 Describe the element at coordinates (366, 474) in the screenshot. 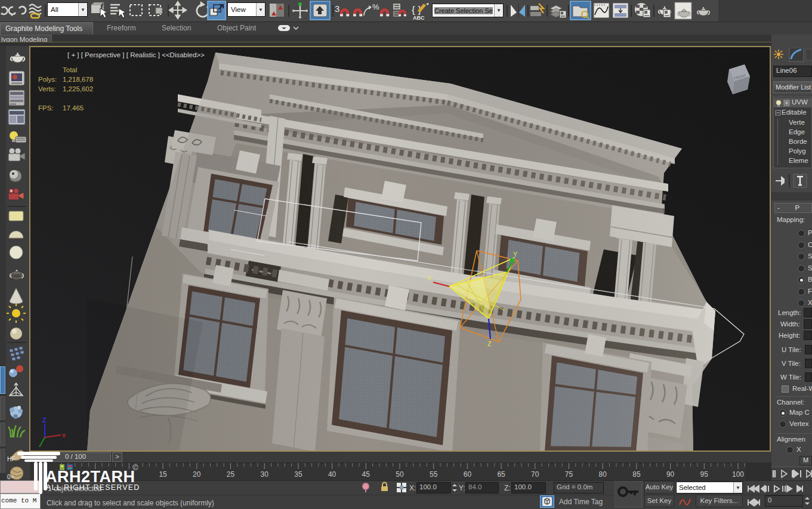

I see `svg-text: 45` at that location.